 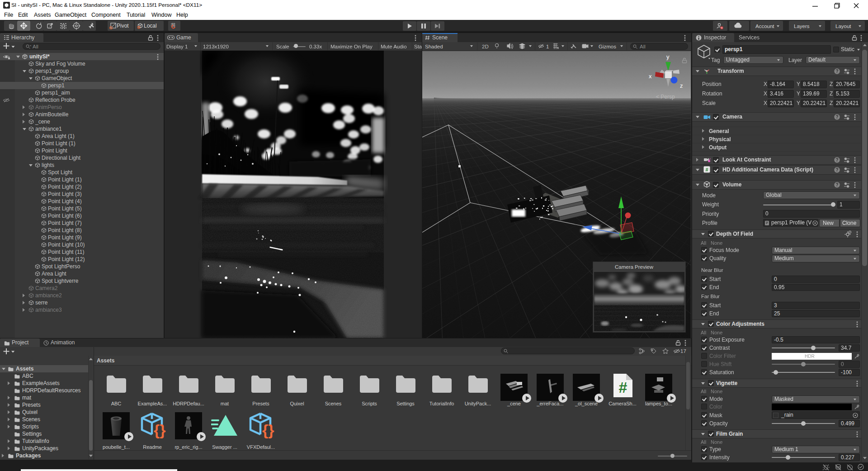 What do you see at coordinates (682, 86) in the screenshot?
I see `svg-text: z` at bounding box center [682, 86].